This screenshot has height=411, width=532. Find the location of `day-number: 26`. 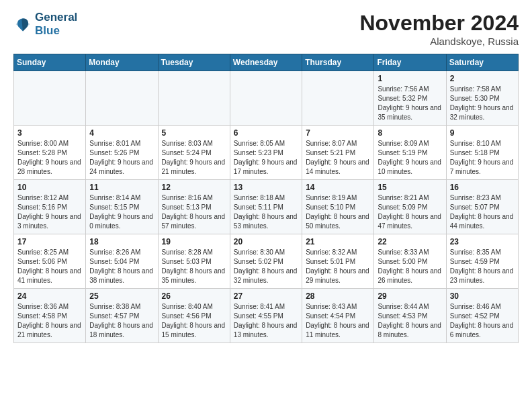

day-number: 26 is located at coordinates (194, 296).